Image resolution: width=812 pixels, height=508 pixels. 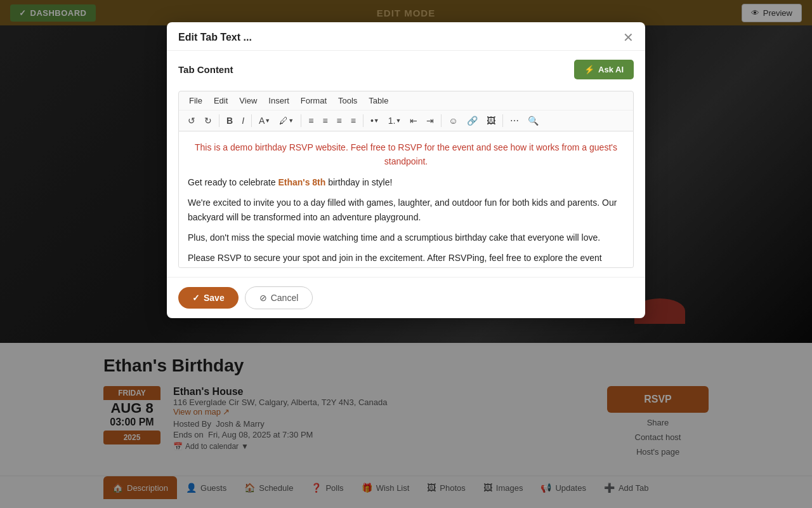 I want to click on indent-button: ⇥, so click(x=430, y=121).